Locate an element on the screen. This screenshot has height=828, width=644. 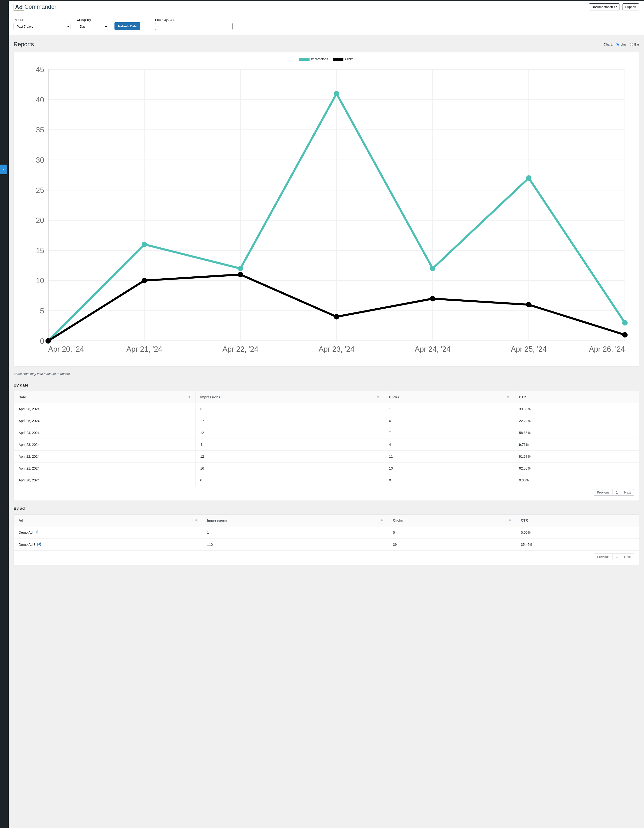
cell: 110 is located at coordinates (295, 544).